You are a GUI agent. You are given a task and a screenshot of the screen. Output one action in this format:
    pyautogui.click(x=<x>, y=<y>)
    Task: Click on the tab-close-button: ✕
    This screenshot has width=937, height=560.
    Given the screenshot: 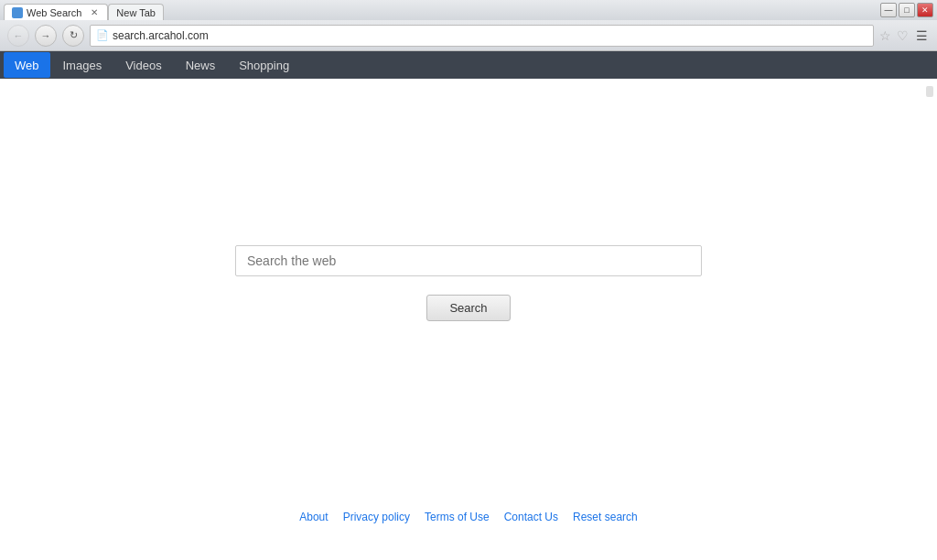 What is the action you would take?
    pyautogui.click(x=94, y=13)
    